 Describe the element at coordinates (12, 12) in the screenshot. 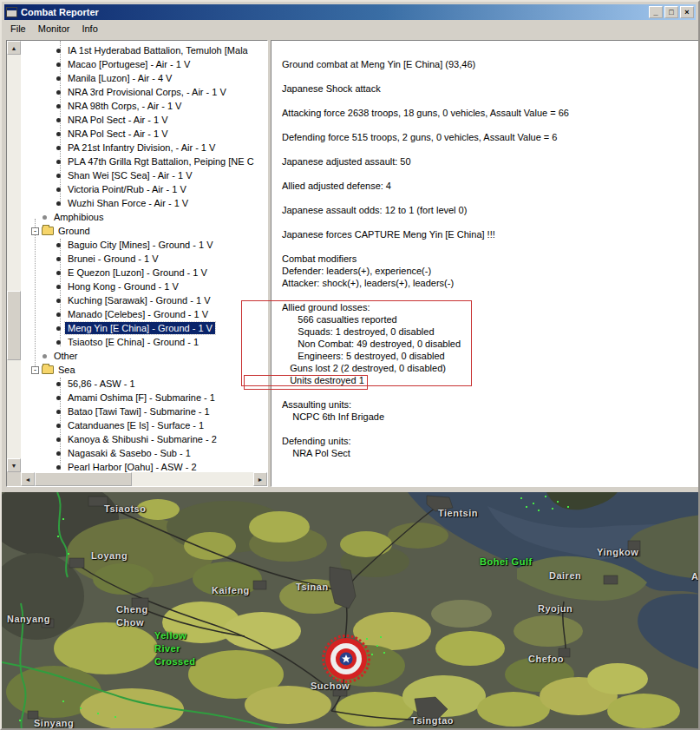

I see `app-icon` at that location.